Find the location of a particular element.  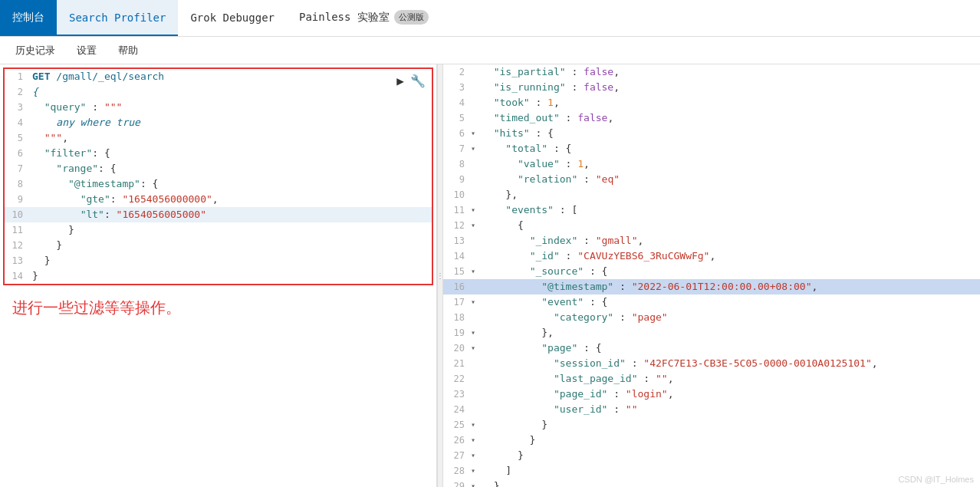

json-line-20: 20 ▾ "page" : { is located at coordinates (712, 348).